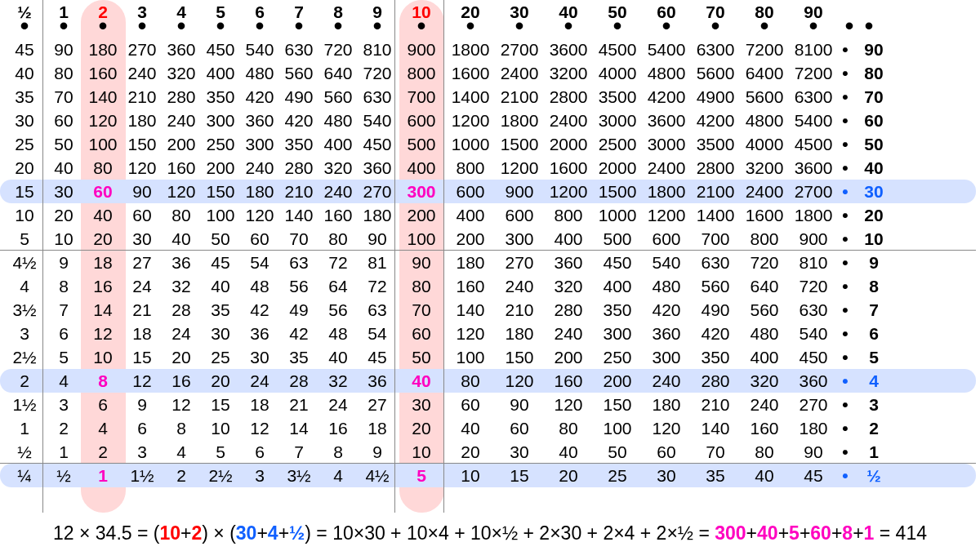 This screenshot has height=551, width=980. Describe the element at coordinates (715, 168) in the screenshot. I see `table-cell: 2800` at that location.